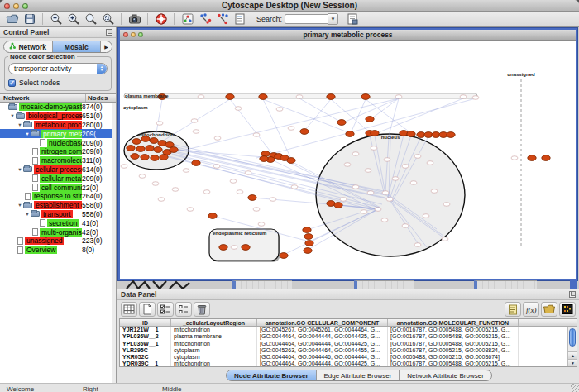 The width and height of the screenshot is (579, 392). Describe the element at coordinates (56, 152) in the screenshot. I see `tree-row: nitrogen compo209(0)` at that location.